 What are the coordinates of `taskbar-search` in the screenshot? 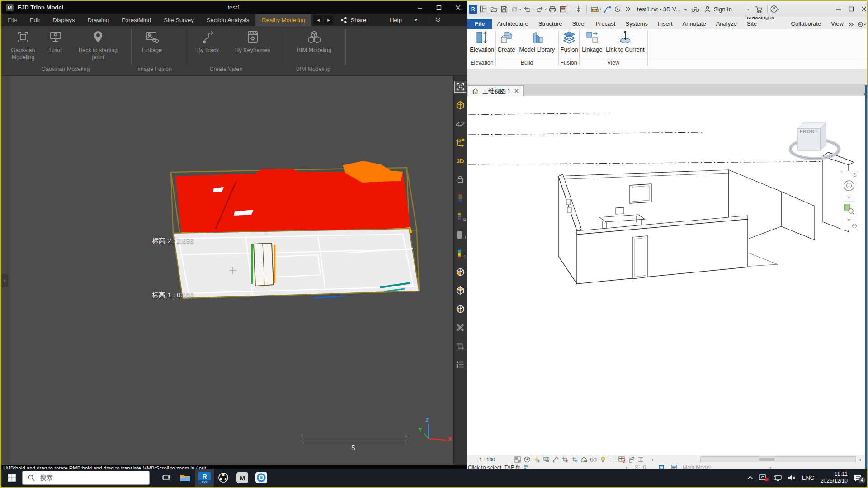 It's located at (86, 478).